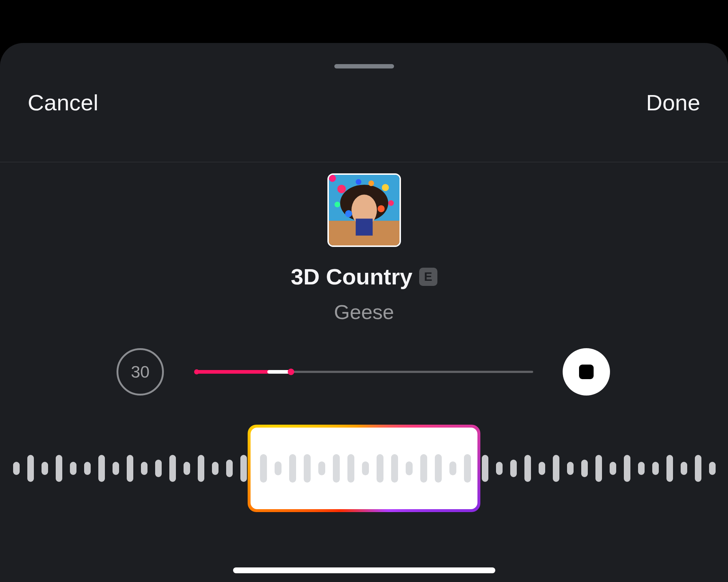  What do you see at coordinates (364, 570) in the screenshot?
I see `home-indicator` at bounding box center [364, 570].